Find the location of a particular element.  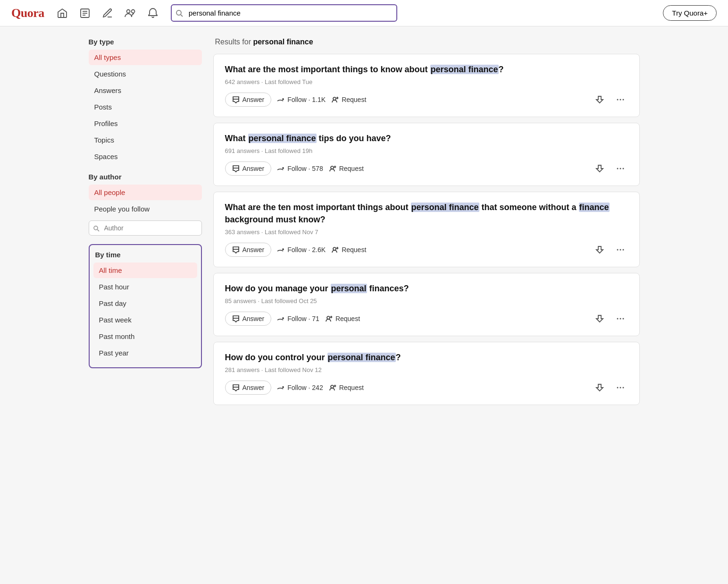

follow-button: Follow · 242 is located at coordinates (300, 388).